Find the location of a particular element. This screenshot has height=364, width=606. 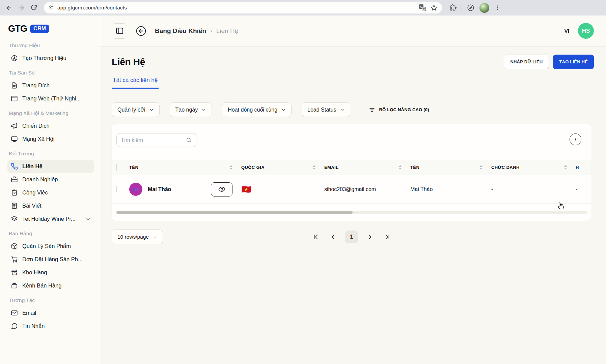

sidebar-item-label: Chiến Dịch is located at coordinates (36, 126).